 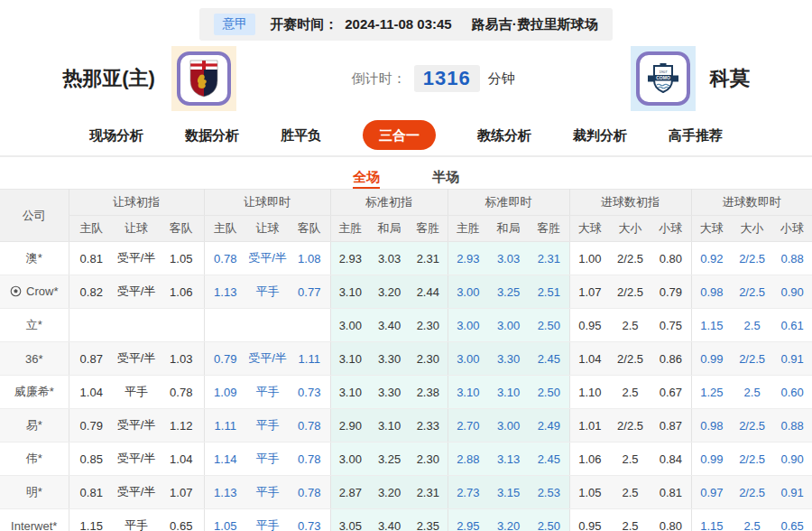 What do you see at coordinates (406, 135) in the screenshot?
I see `nav-tabs: 现场分析数据分析胜平负三合一教练分析裁判分析高手推荐` at bounding box center [406, 135].